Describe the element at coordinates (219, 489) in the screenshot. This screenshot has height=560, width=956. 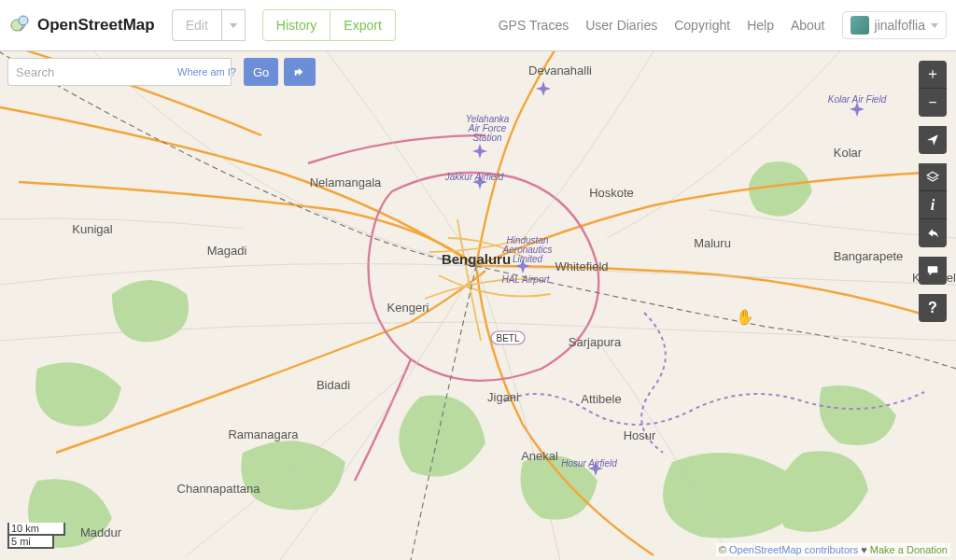
I see `label-channapattana: Channapattana` at that location.